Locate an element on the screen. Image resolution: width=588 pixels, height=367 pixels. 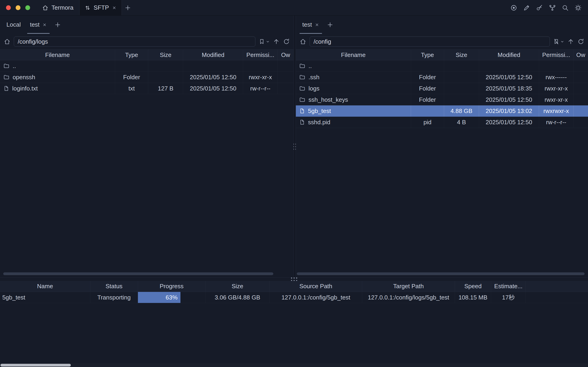
file-icon is located at coordinates (6, 88).